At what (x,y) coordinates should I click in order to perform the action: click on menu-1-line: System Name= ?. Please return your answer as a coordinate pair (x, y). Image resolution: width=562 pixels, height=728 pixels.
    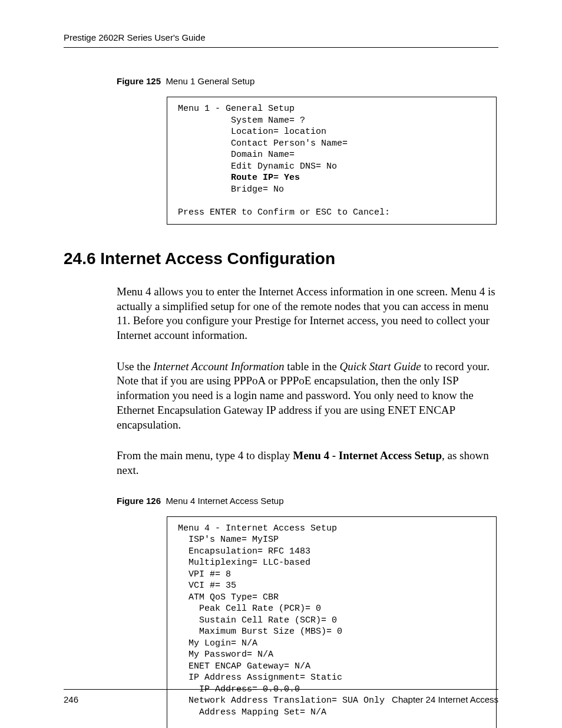
    Looking at the image, I should click on (268, 120).